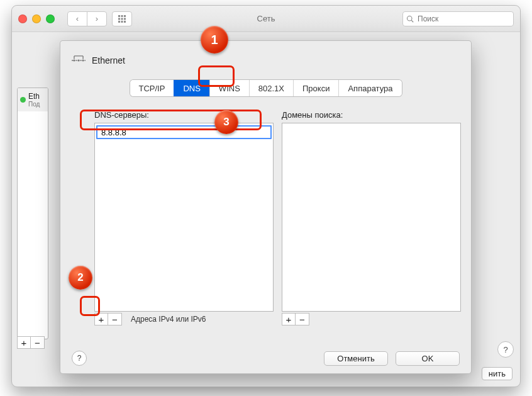 The height and width of the screenshot is (396, 532). I want to click on dns-server-entry, so click(184, 132).